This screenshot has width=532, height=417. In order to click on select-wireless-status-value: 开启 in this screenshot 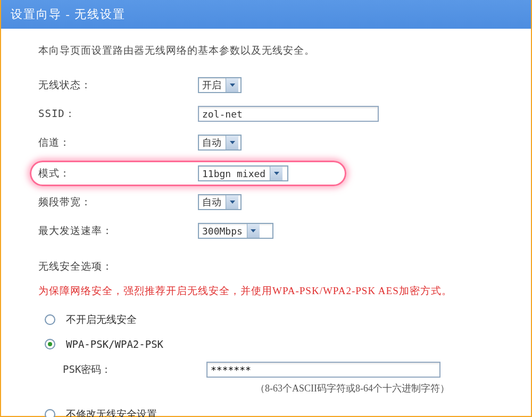, I will do `click(212, 85)`.